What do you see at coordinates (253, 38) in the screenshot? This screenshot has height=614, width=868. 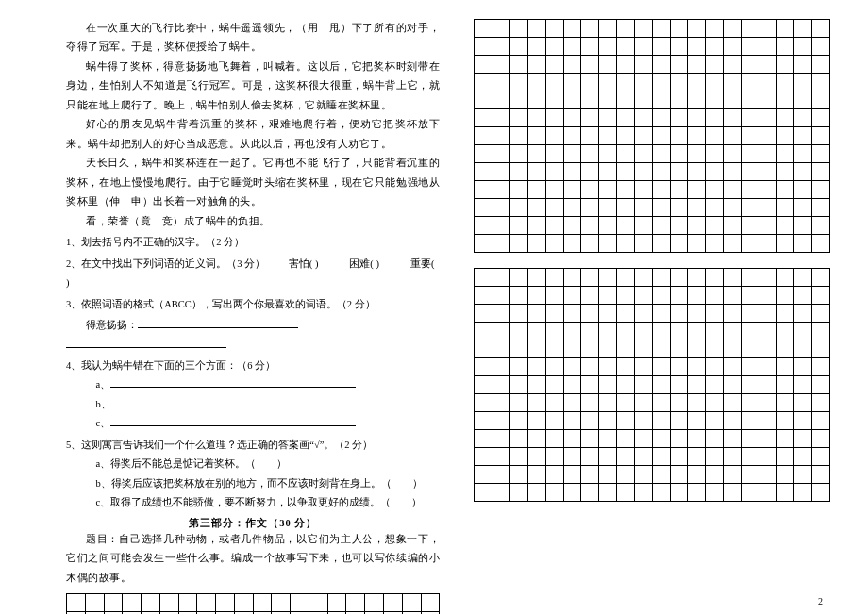 I see `passage-p1: 在一次重大的飞行比赛中，蜗牛遥遥领先，（用 甩）下了所有的对手，夺得了冠军。于是…` at bounding box center [253, 38].